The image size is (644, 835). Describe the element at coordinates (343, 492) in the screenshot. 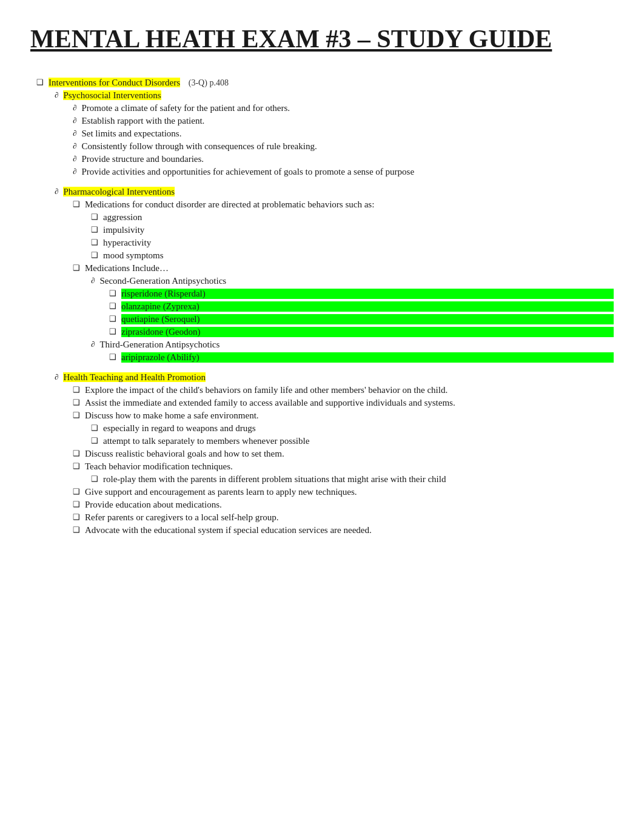

I see `list-item: ❑ Give support and encouragement as pare…` at that location.